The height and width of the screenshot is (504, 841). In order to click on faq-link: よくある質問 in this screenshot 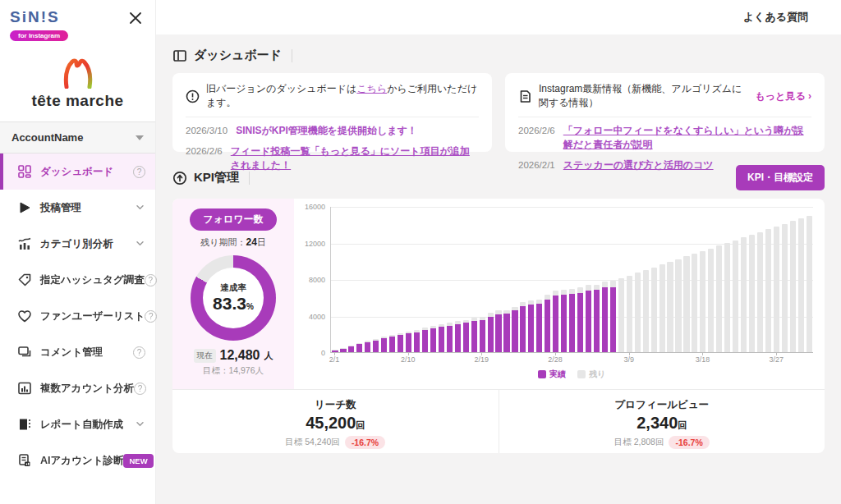, I will do `click(775, 17)`.